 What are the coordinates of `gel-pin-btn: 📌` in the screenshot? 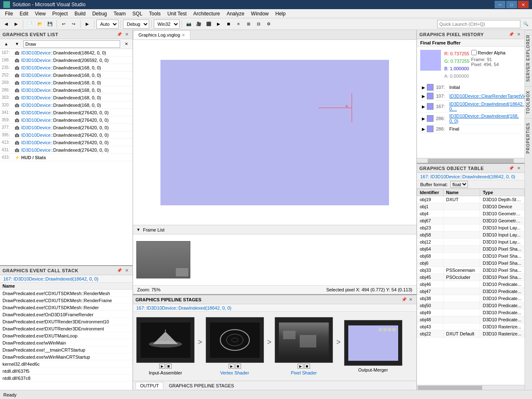 It's located at (119, 34).